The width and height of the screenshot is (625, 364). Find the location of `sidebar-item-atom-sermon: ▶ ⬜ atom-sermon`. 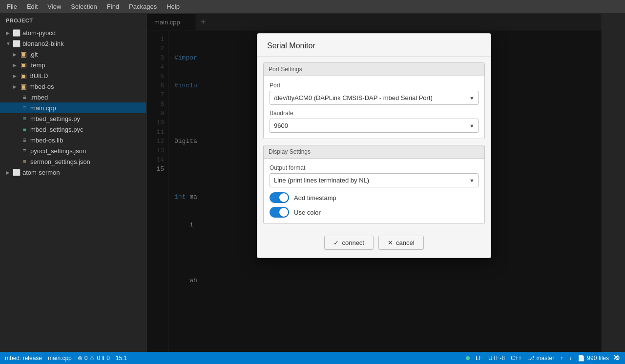

sidebar-item-atom-sermon: ▶ ⬜ atom-sermon is located at coordinates (73, 172).